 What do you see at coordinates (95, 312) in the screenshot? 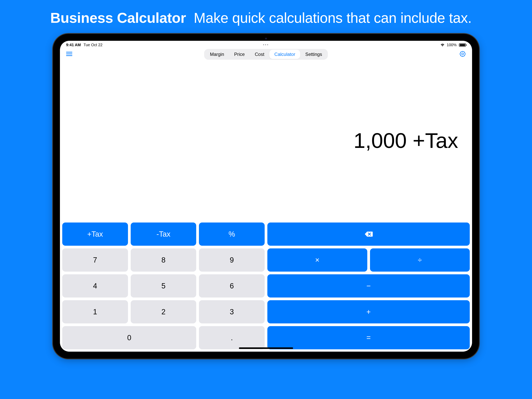
I see `one-button: 1` at bounding box center [95, 312].